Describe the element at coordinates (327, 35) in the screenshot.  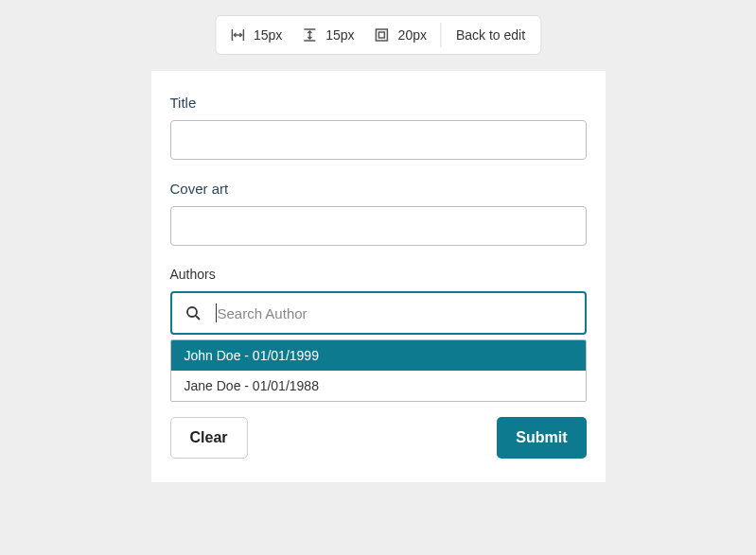
I see `vspace-control: 15px` at that location.